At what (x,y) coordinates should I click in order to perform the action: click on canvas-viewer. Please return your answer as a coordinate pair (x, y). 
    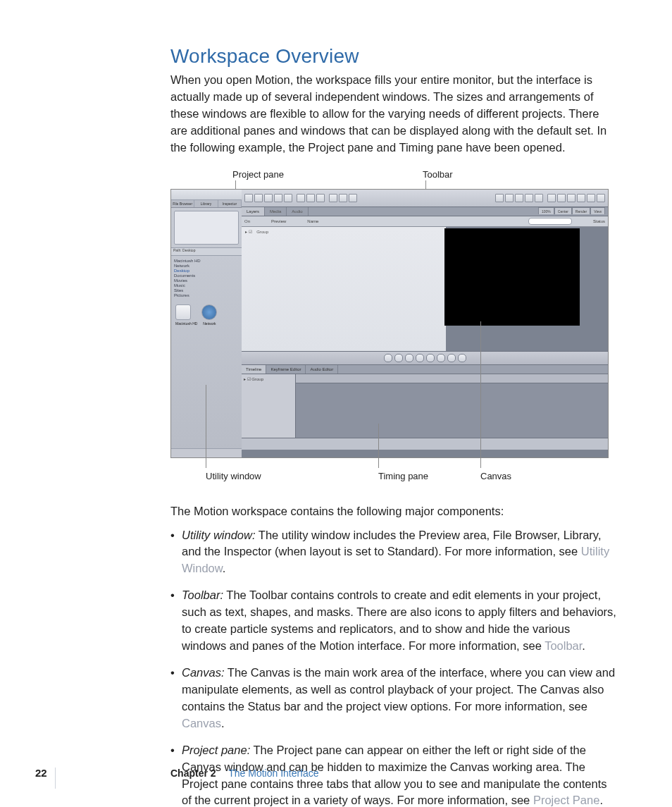
    Looking at the image, I should click on (512, 277).